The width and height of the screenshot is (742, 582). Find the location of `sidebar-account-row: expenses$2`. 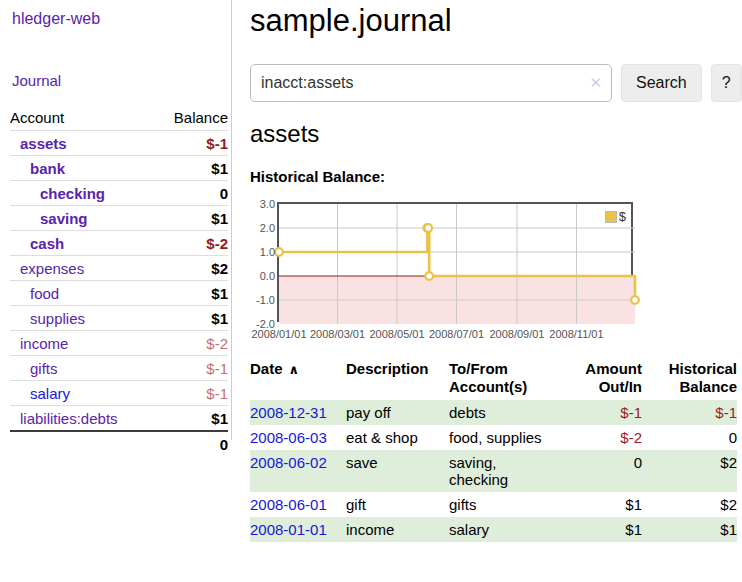

sidebar-account-row: expenses$2 is located at coordinates (119, 268).